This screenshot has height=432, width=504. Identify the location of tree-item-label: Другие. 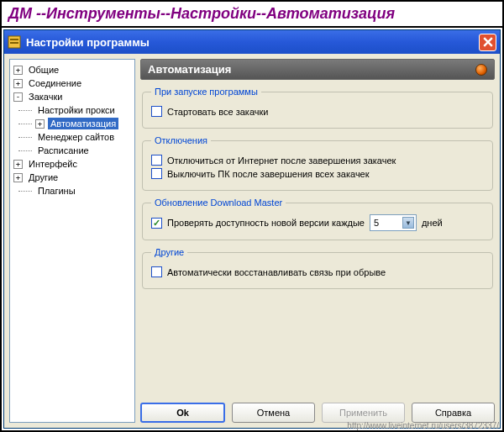
(44, 177).